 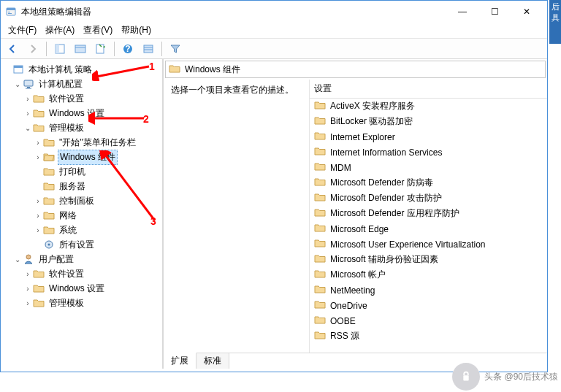 I want to click on list-item-label: MDM, so click(x=340, y=168).